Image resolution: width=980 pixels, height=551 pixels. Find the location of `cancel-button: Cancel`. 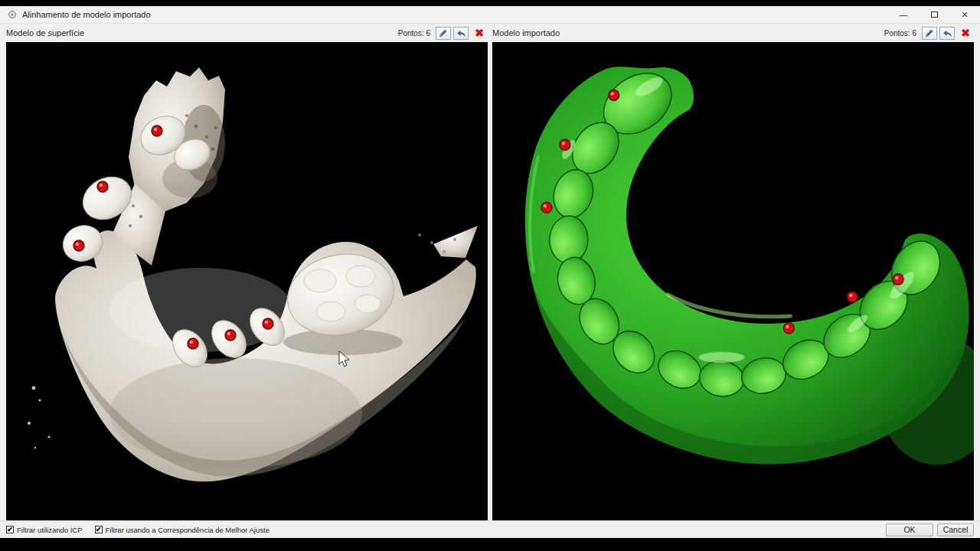

cancel-button: Cancel is located at coordinates (956, 530).